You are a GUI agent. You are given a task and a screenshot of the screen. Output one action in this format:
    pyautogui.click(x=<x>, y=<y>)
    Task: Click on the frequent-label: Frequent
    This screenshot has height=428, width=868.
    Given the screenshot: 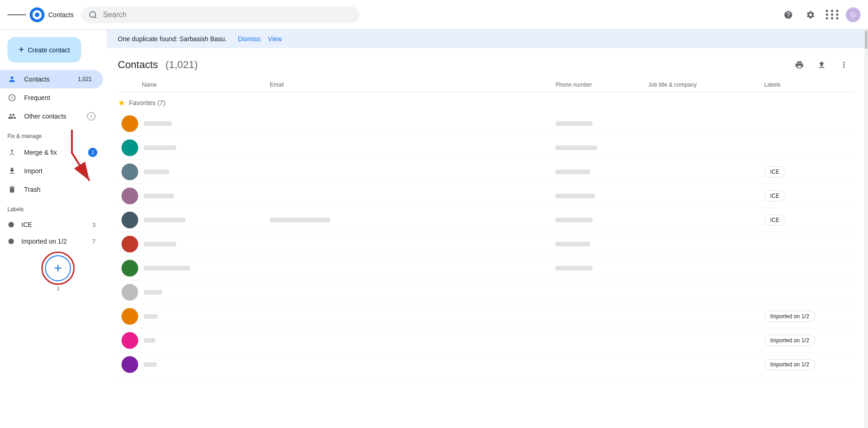 What is the action you would take?
    pyautogui.click(x=60, y=98)
    